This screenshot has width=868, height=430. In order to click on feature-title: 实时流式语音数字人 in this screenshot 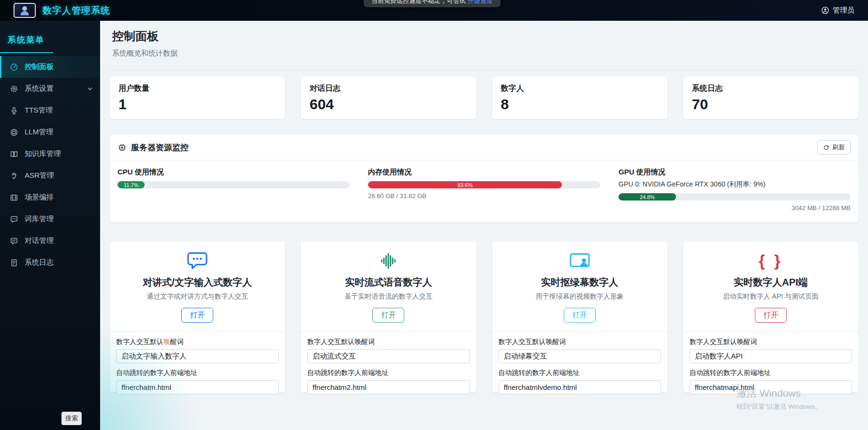, I will do `click(388, 282)`.